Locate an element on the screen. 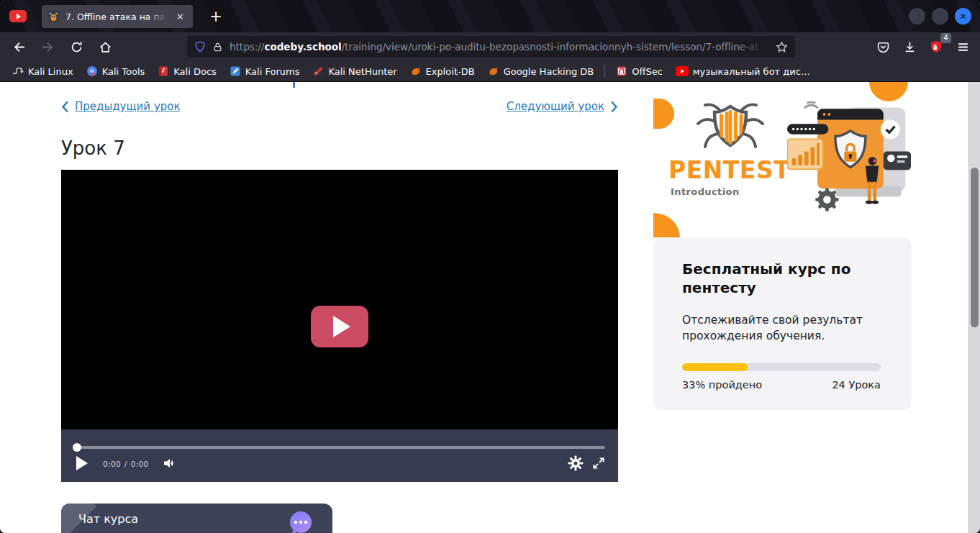  url-text: https://codeby.school/training/view/urok… is located at coordinates (501, 47).